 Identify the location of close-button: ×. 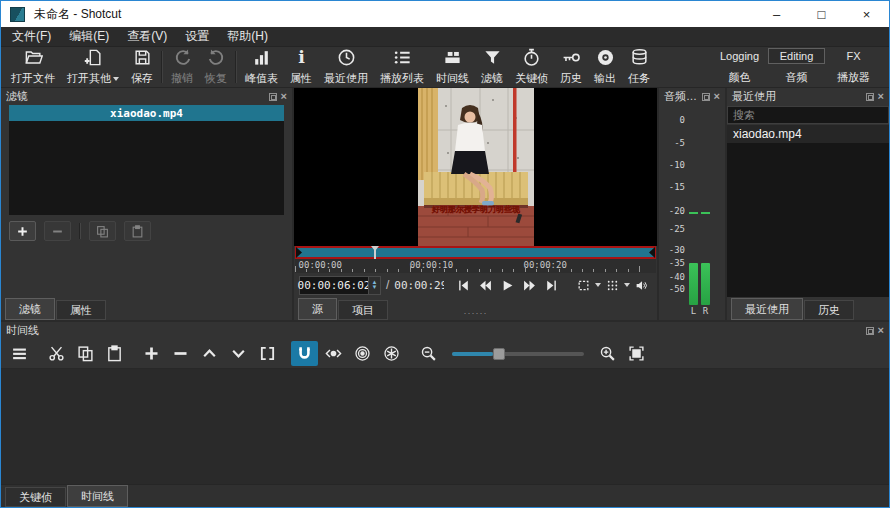
(866, 14).